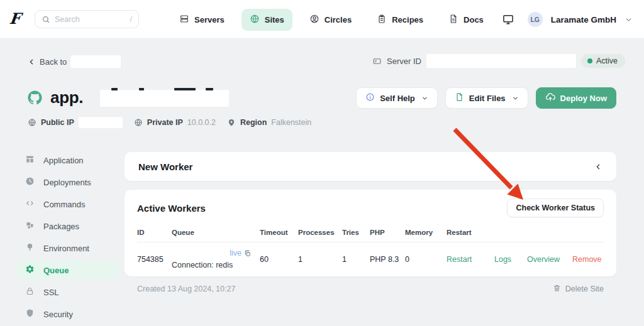  Describe the element at coordinates (74, 62) in the screenshot. I see `breadcrumb: Back to` at that location.